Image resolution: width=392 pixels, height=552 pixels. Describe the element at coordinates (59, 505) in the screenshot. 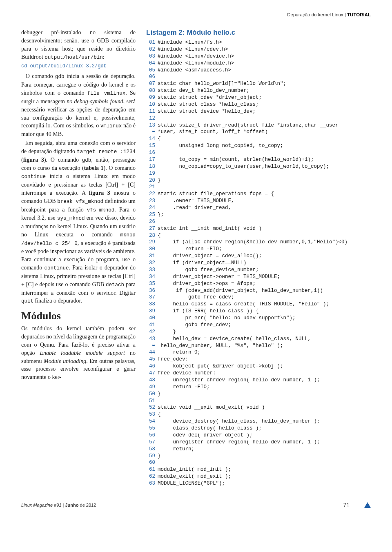

I see `footer-left: Linux Magazine #91 | Junho de 2012` at that location.